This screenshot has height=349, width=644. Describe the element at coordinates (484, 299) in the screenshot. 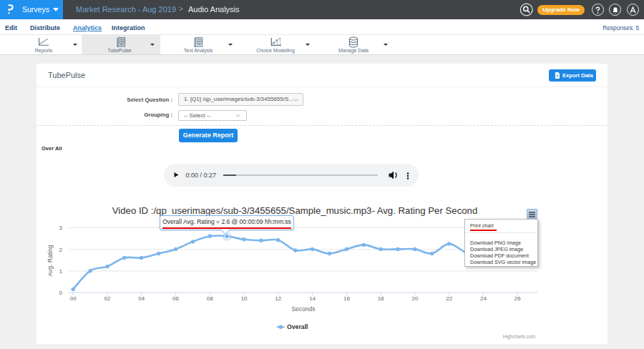

I see `svg-text: 24` at that location.